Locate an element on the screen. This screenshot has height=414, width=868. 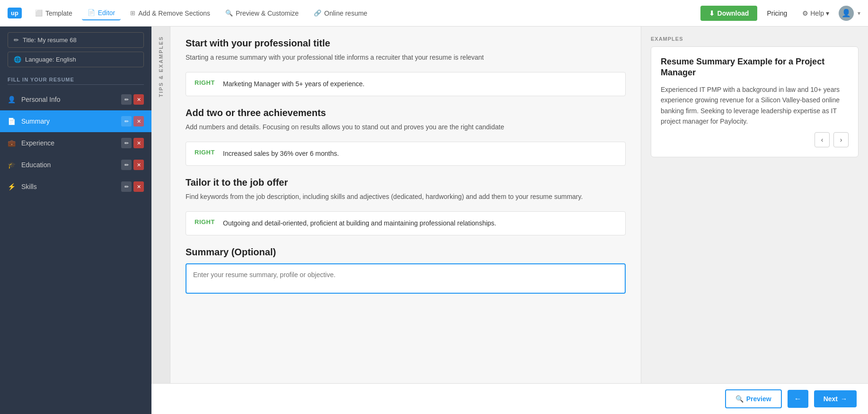
avatar-icon: 👤 is located at coordinates (846, 13).